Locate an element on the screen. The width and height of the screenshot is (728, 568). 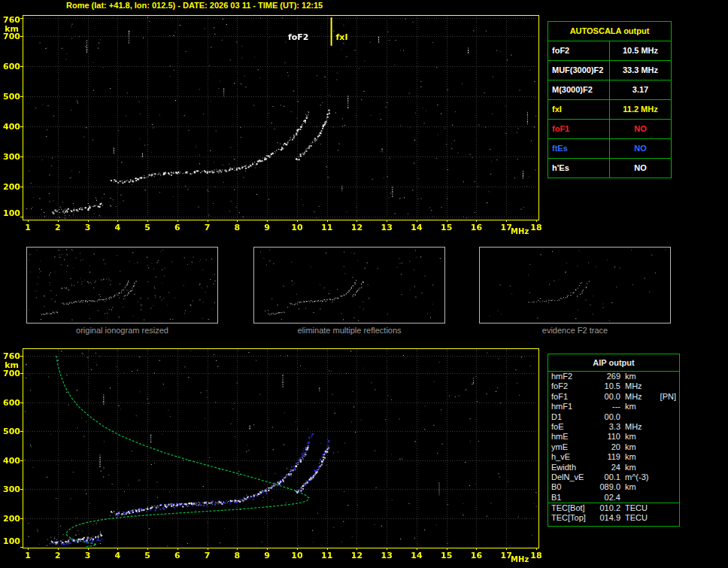
aip-row-d1: D100.0 is located at coordinates (614, 417).